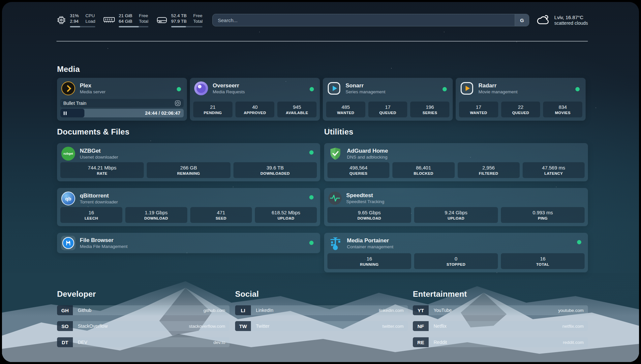  What do you see at coordinates (346, 109) in the screenshot?
I see `stat-wanted: 485WANTED` at bounding box center [346, 109].